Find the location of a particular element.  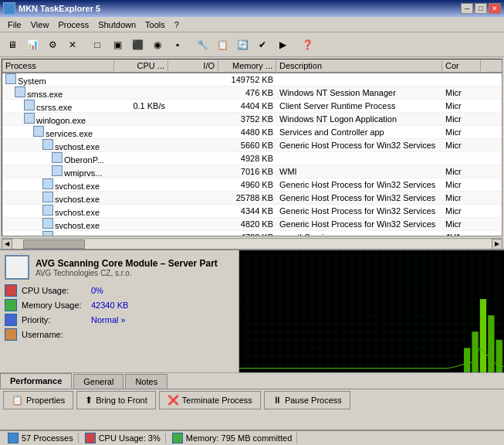

menu-file: File is located at coordinates (15, 25).